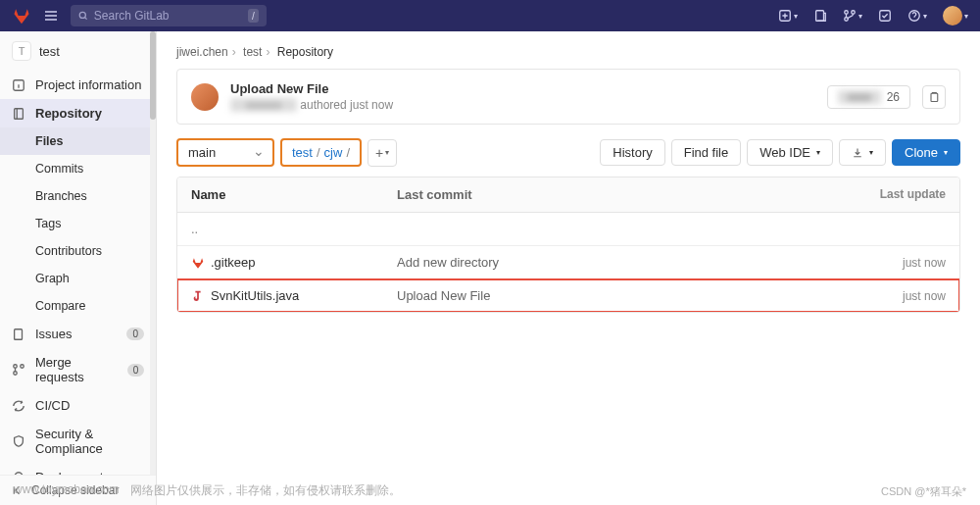 The height and width of the screenshot is (505, 980). What do you see at coordinates (568, 153) in the screenshot?
I see `file-toolbar: main test/ cjw/ +▾ History Find file Web…` at bounding box center [568, 153].